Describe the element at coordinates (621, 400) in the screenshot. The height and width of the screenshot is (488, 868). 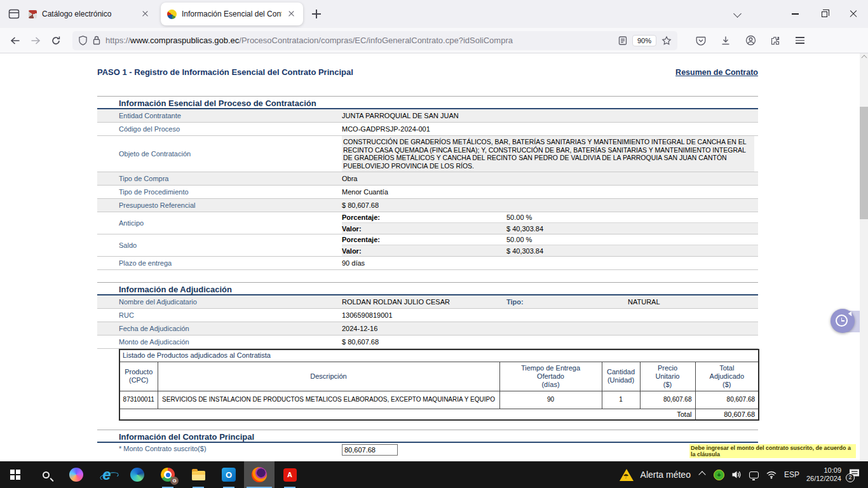
I see `cell-cantidad: 1` at that location.